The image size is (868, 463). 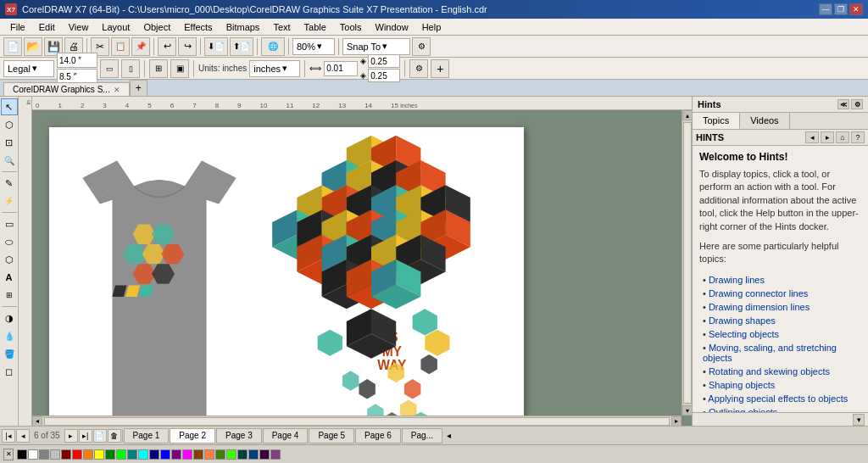 I want to click on v-scroll-thumb, so click(x=687, y=263).